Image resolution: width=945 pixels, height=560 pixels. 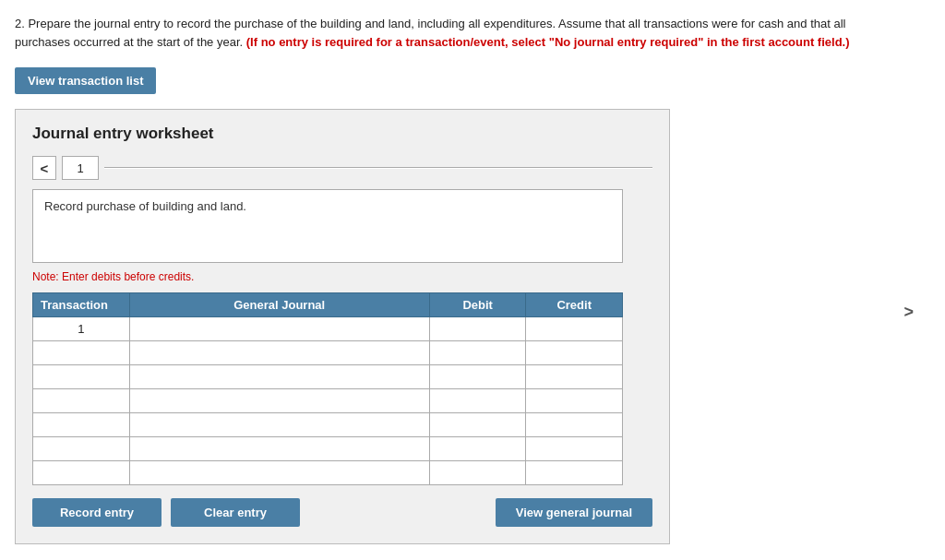 I want to click on instruction-bold: (If no entry is required for a transacti…, so click(x=548, y=42).